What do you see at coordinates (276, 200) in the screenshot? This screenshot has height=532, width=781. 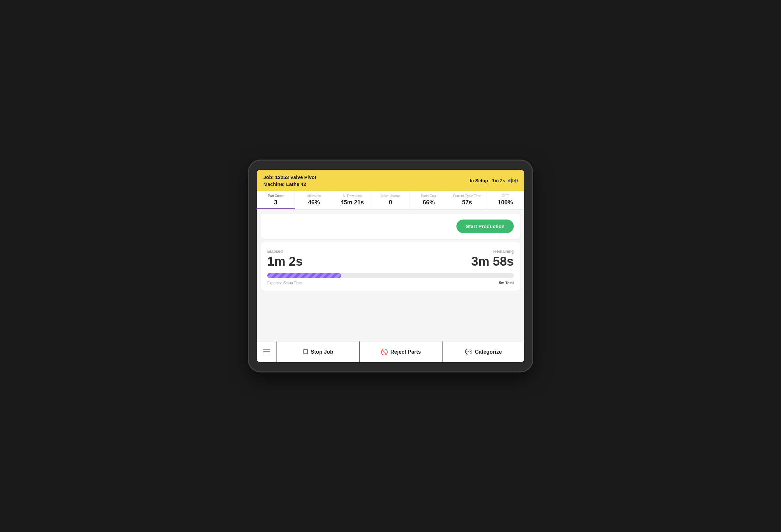 I see `metric-part-count: Part Count 3` at bounding box center [276, 200].